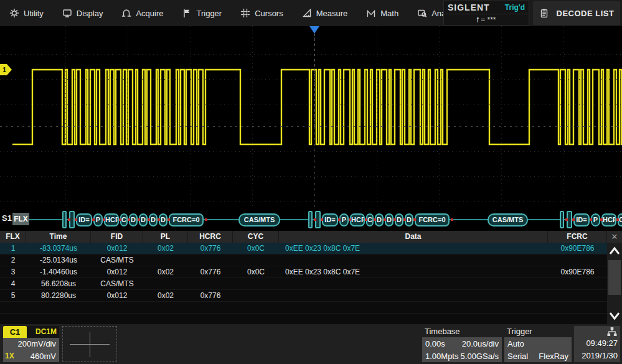 This screenshot has height=364, width=622. What do you see at coordinates (615, 251) in the screenshot?
I see `scroll-up-button` at bounding box center [615, 251].